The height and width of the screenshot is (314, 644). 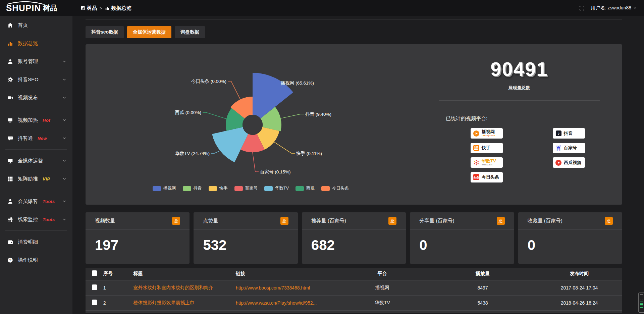 What do you see at coordinates (558, 134) in the screenshot?
I see `douyin-logo-icon: ♪` at bounding box center [558, 134].